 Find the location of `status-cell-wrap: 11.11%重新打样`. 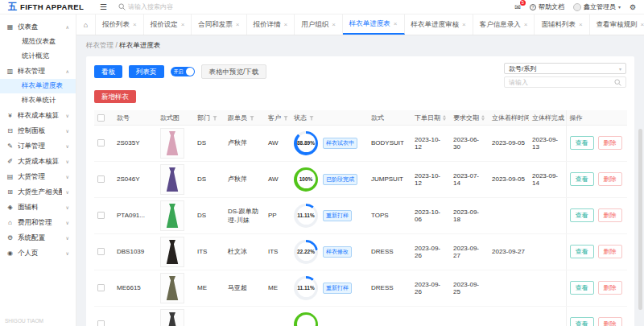

status-cell-wrap: 11.11%重新打样 is located at coordinates (329, 288).